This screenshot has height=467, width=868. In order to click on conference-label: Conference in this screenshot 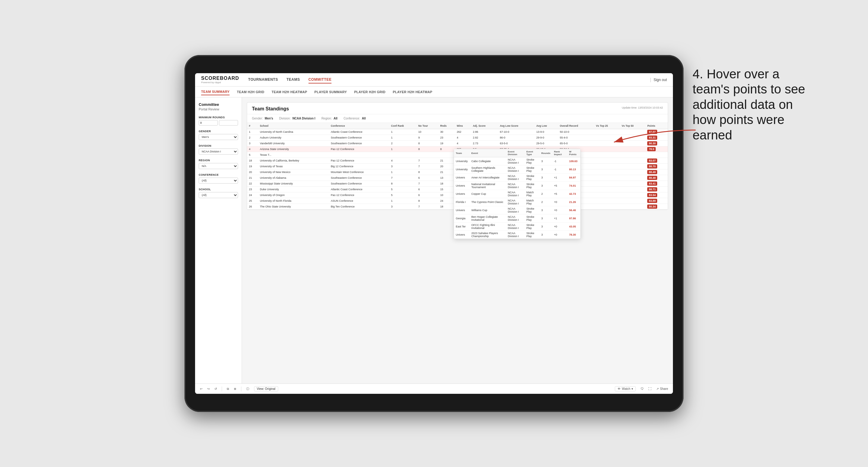, I will do `click(218, 175)`.